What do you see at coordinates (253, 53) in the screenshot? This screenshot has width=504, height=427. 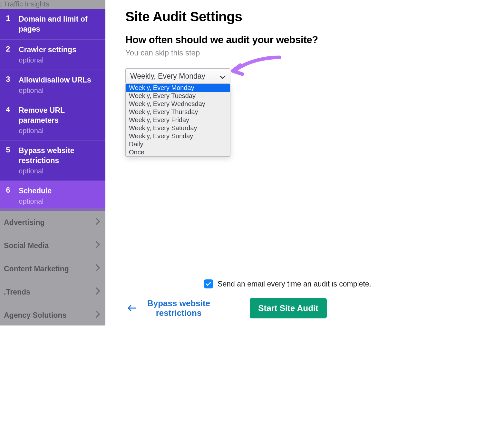 I see `schedule-subnote: You can skip this step` at bounding box center [253, 53].